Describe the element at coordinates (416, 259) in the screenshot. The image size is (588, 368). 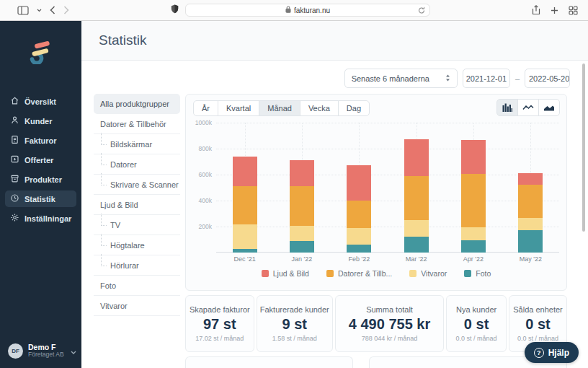
I see `x-axis-label: Mar '22` at that location.